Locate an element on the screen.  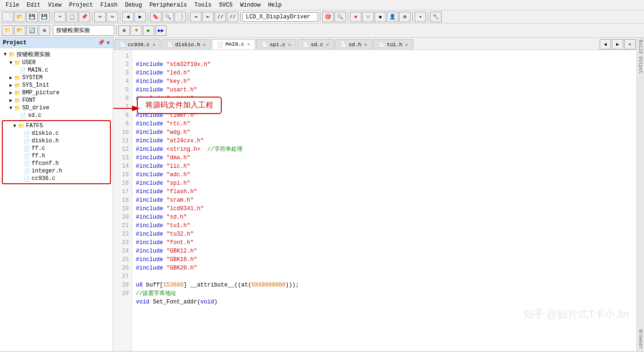
tab-close-all: ✕ is located at coordinates (630, 44).